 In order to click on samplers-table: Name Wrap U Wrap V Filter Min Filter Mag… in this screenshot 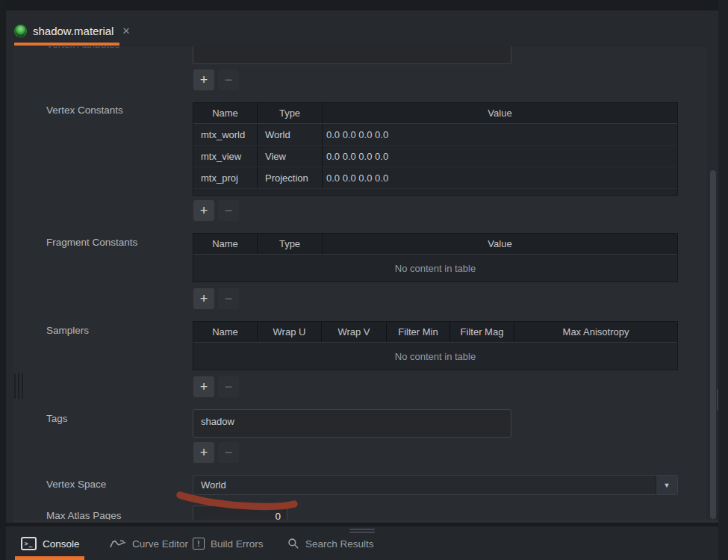, I will do `click(435, 346)`.